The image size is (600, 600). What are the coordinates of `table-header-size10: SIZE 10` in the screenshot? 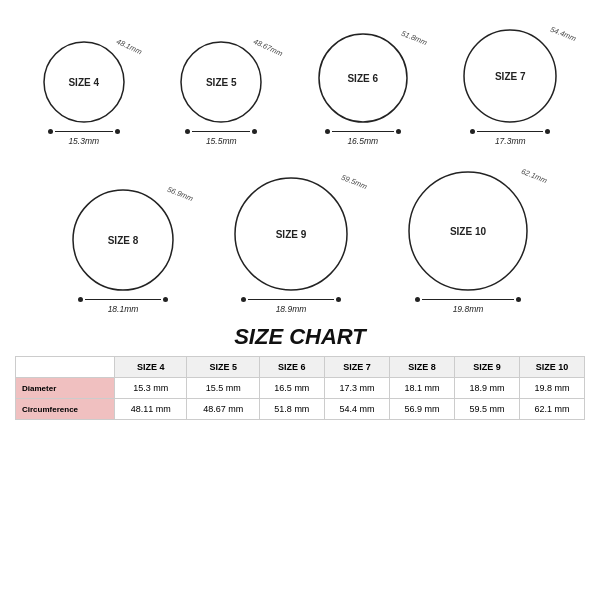 It's located at (552, 368).